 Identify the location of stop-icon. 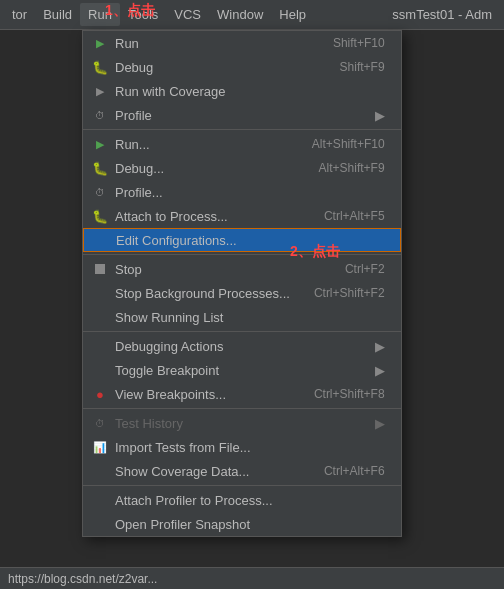
(100, 269).